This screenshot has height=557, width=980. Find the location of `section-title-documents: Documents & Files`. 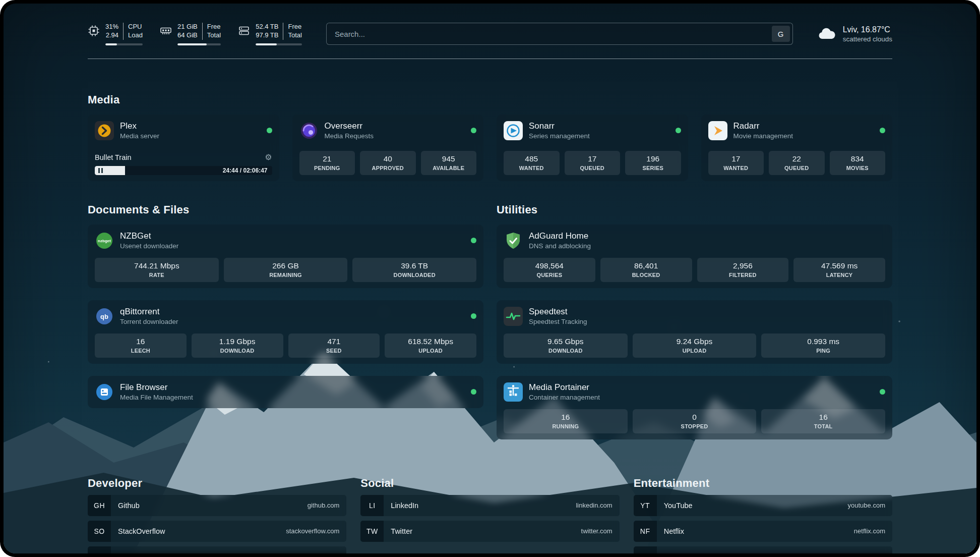

section-title-documents: Documents & Files is located at coordinates (285, 210).